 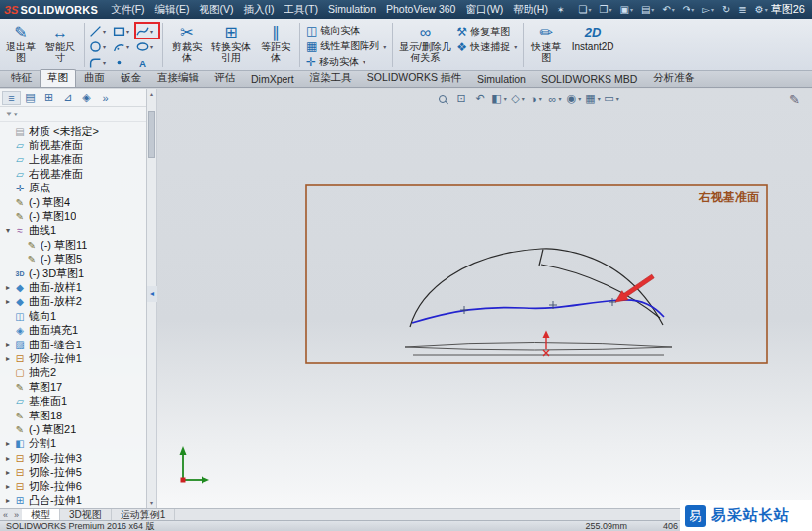 What do you see at coordinates (331, 78) in the screenshot?
I see `ribbon-tab: 渲染工具` at bounding box center [331, 78].